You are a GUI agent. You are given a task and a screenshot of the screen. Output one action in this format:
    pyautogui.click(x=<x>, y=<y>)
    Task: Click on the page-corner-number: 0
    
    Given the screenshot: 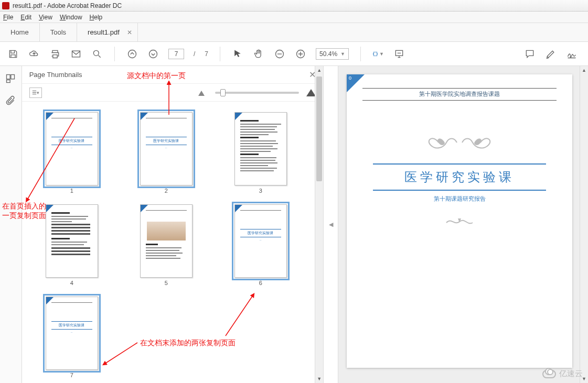 What is the action you would take?
    pyautogui.click(x=350, y=78)
    